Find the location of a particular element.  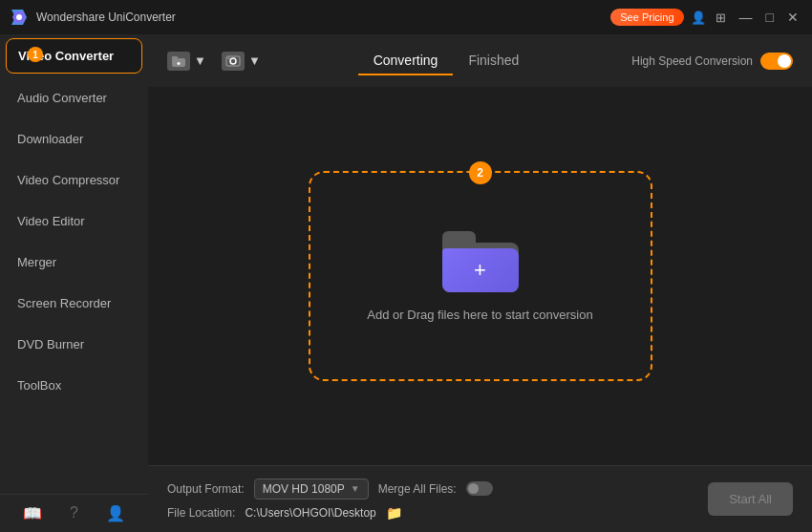

drop-zone-text: Add or Drag files here to start conversi… is located at coordinates (480, 315).